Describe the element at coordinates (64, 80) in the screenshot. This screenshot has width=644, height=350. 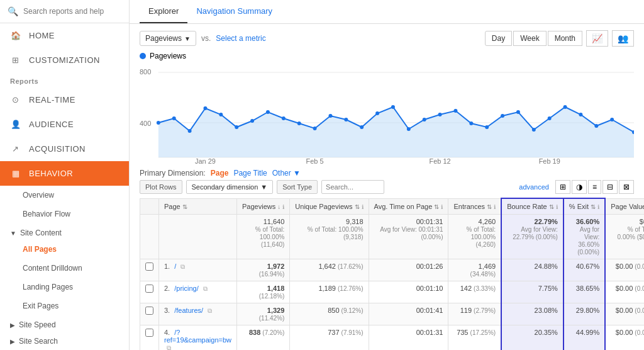
I see `reports-section-label: Reports` at that location.